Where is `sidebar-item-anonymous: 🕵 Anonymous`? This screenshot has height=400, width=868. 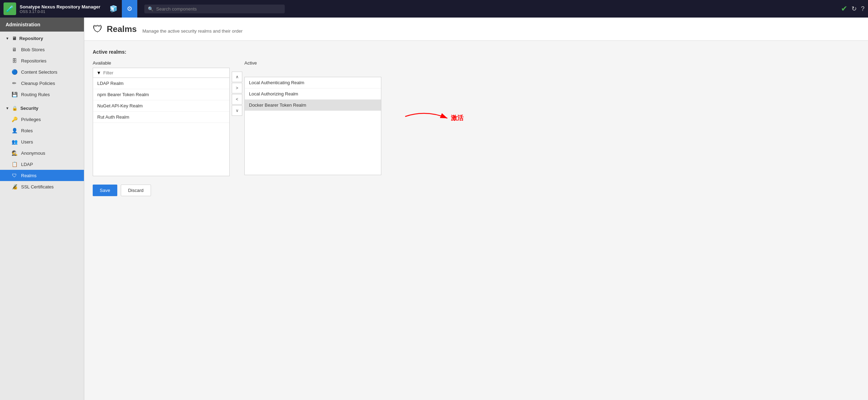
sidebar-item-anonymous: 🕵 Anonymous is located at coordinates (42, 153).